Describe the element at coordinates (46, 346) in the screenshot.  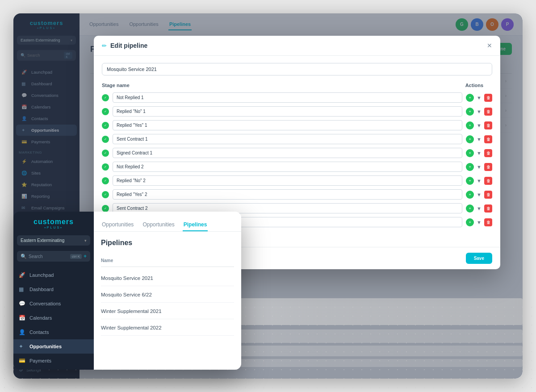
I see `float-nav-label: Opportunities` at that location.